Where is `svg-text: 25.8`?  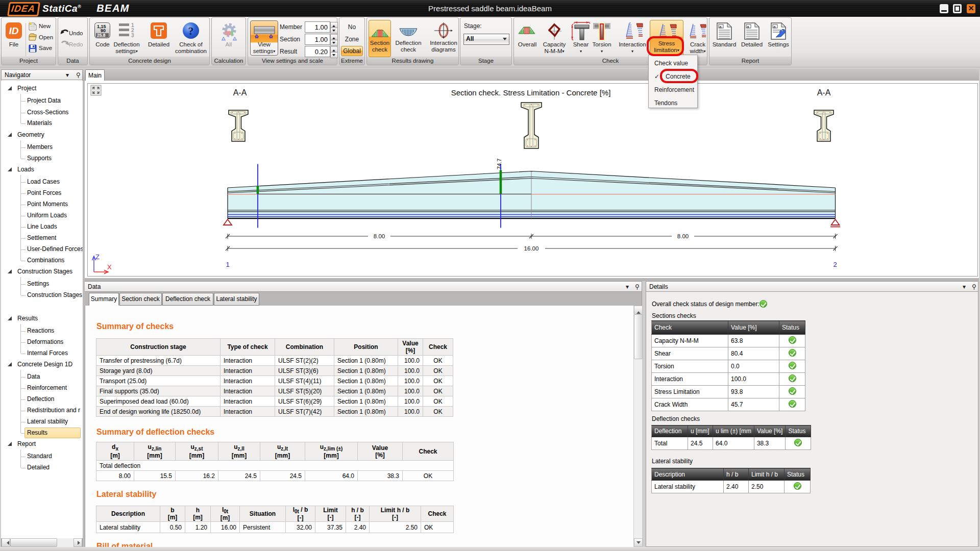
svg-text: 25.8 is located at coordinates (101, 35).